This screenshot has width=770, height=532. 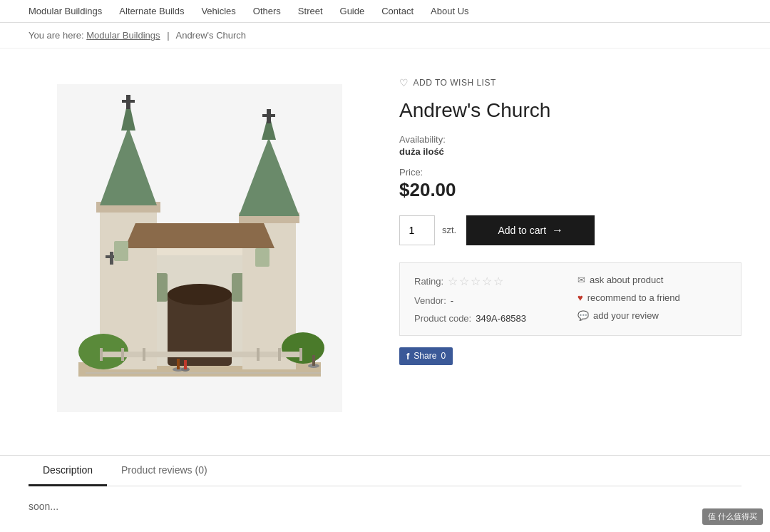 I want to click on vendor-row: Vendor: -, so click(x=489, y=301).